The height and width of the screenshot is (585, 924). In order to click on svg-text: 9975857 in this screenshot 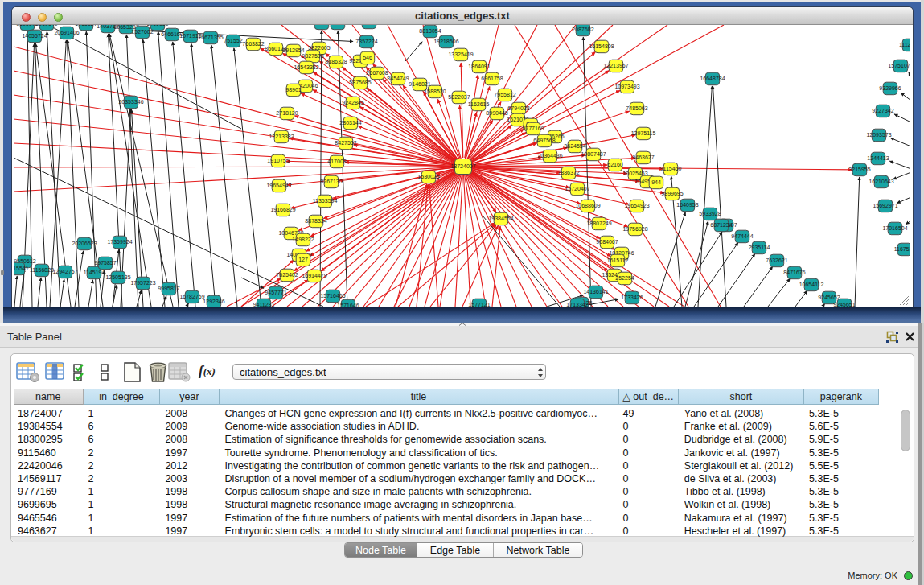, I will do `click(105, 262)`.